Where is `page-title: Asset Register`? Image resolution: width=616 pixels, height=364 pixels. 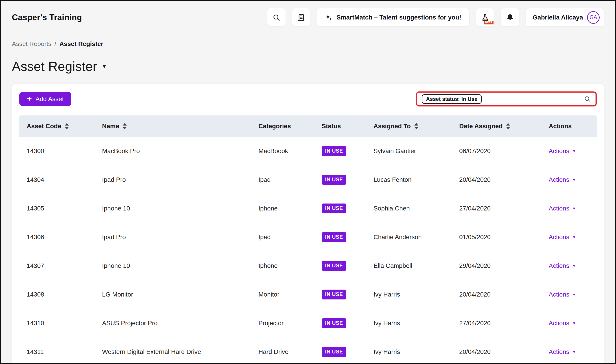
page-title: Asset Register is located at coordinates (54, 66).